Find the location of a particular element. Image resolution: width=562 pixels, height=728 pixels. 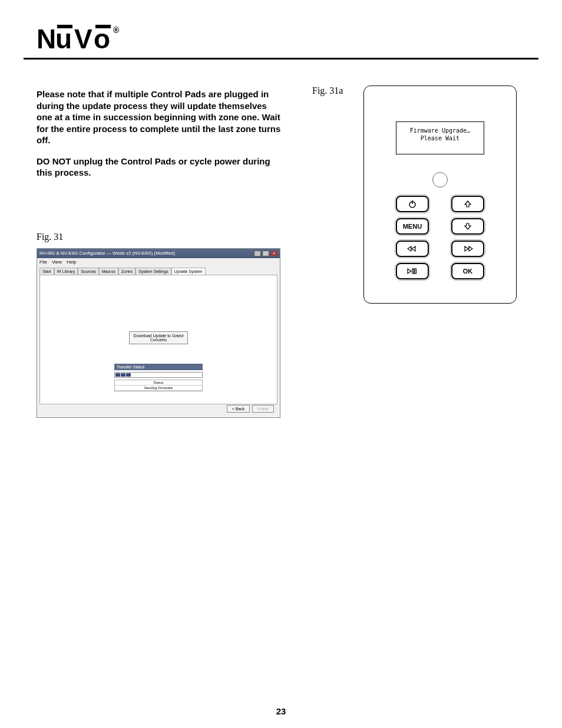

window-titlebar: NV-I8G & NV-E6G Configurator — Webb v2 (… is located at coordinates (158, 253).